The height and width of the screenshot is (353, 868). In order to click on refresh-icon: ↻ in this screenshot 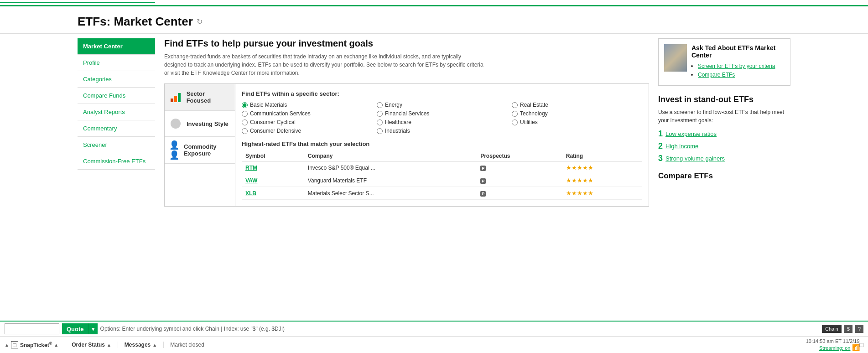, I will do `click(200, 22)`.